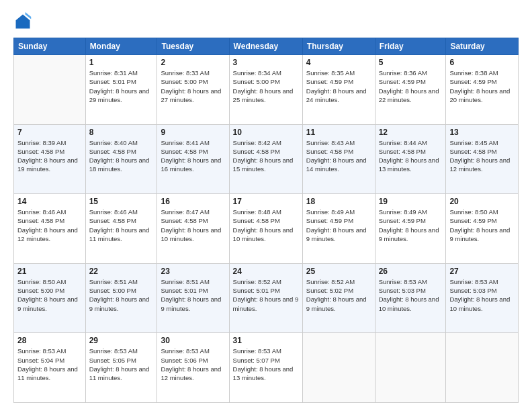  I want to click on day-info: Sunrise: 8:52 AMSunset: 5:01 PMDaylight:…, so click(266, 295).